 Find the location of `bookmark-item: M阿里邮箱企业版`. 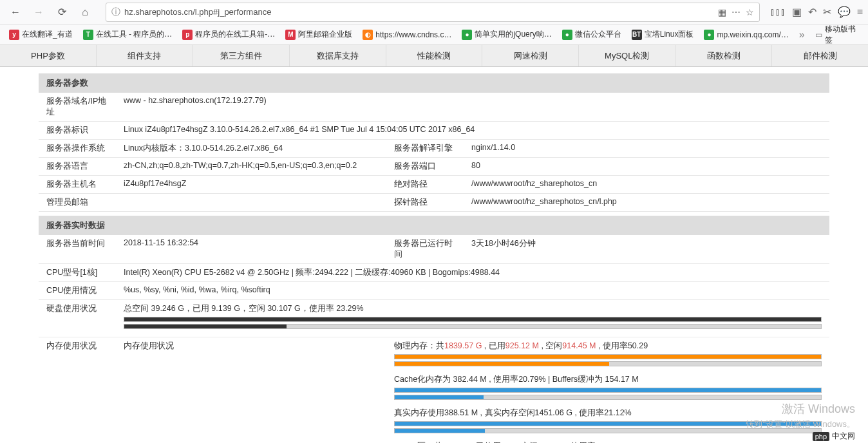

bookmark-item: M阿里邮箱企业版 is located at coordinates (319, 35).